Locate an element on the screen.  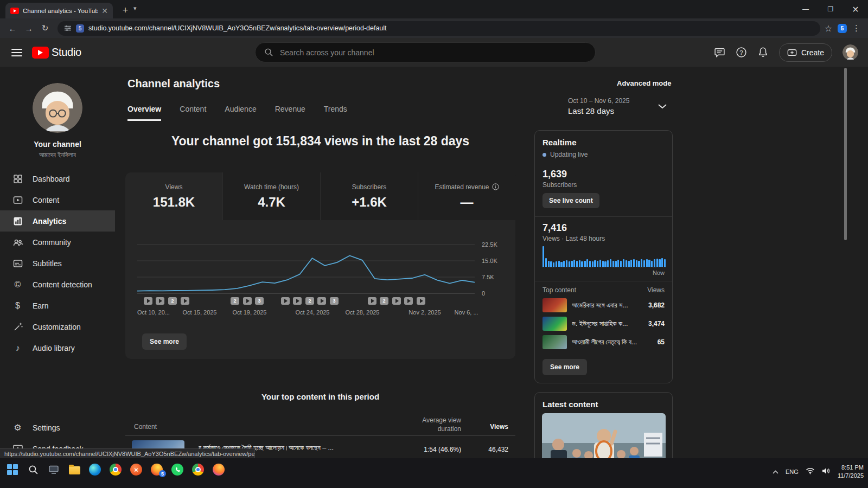
firefox-browser-icon: 5 is located at coordinates (157, 470).